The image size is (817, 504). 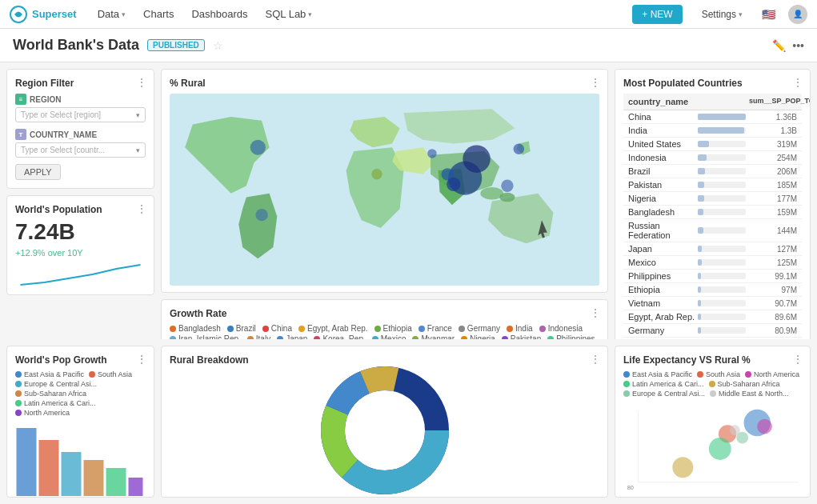 I want to click on table-row: Ethiopia 97M, so click(x=712, y=290).